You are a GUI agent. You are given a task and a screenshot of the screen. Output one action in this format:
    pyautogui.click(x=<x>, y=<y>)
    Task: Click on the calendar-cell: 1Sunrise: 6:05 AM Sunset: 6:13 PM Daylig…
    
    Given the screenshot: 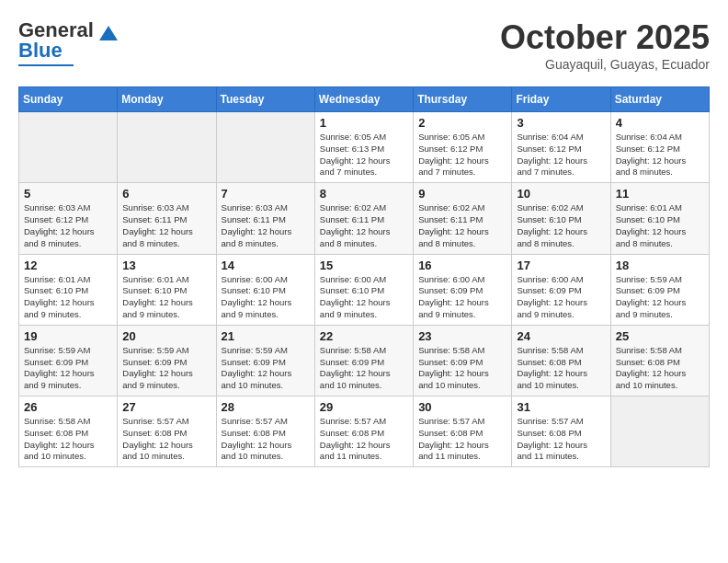 What is the action you would take?
    pyautogui.click(x=364, y=147)
    